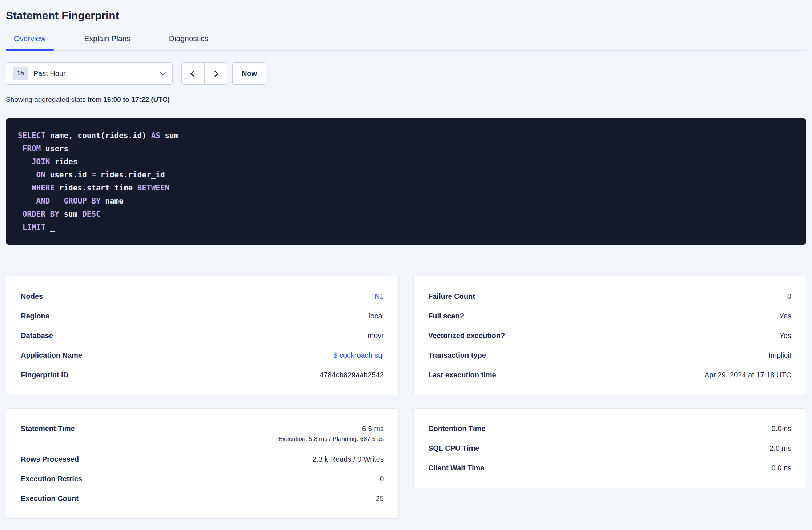 Image resolution: width=812 pixels, height=530 pixels. Describe the element at coordinates (331, 439) in the screenshot. I see `row-subvalue: Execution: 5.8 ms / Planning: 687.5 µs` at that location.